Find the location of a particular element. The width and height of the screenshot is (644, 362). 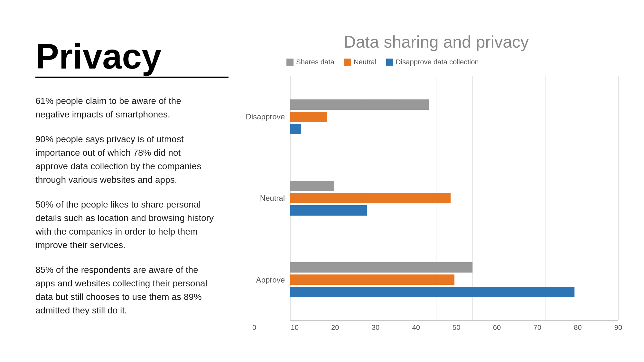

bar-row-shares-neutral is located at coordinates (454, 186).